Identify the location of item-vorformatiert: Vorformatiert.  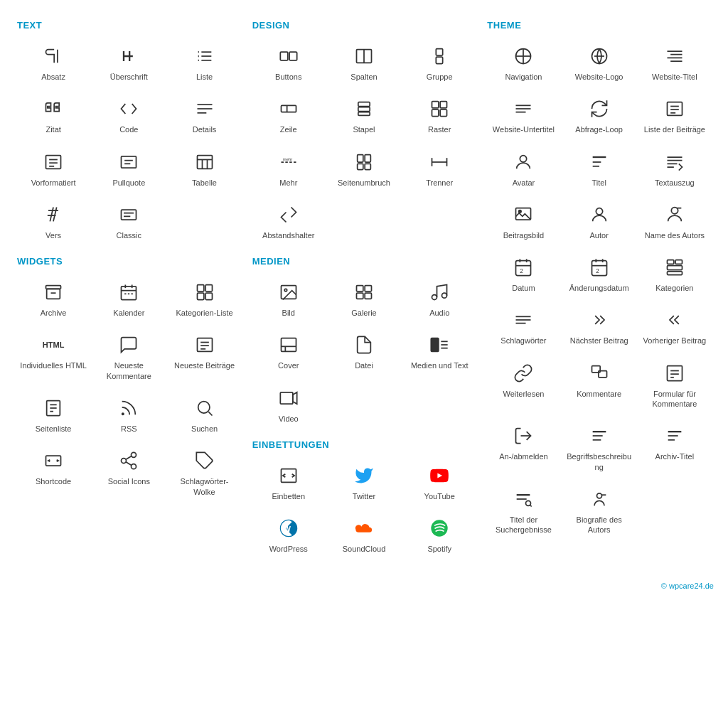
(53, 168).